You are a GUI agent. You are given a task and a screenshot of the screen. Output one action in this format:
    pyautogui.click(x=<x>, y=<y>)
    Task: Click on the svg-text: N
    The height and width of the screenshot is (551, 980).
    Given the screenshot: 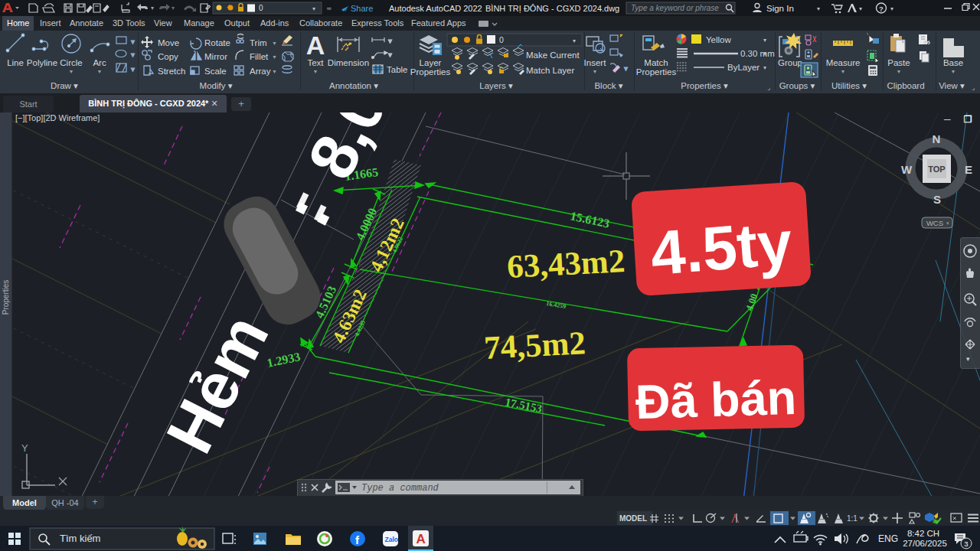 What is the action you would take?
    pyautogui.click(x=937, y=139)
    